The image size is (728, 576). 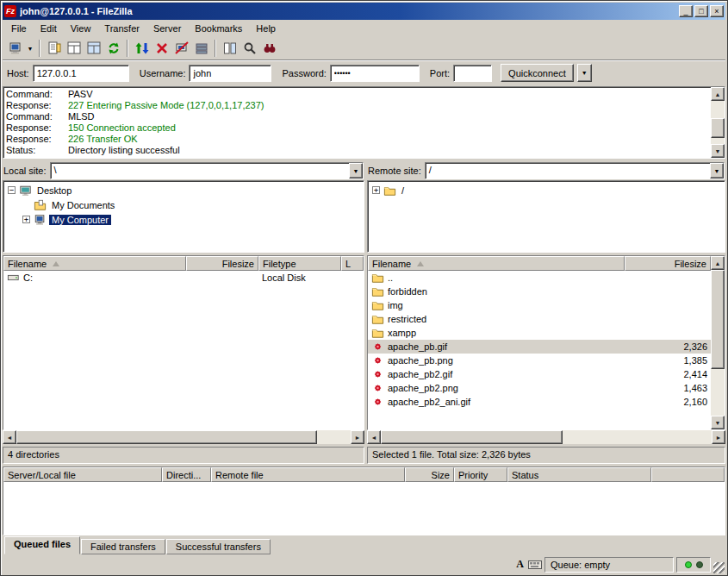 I want to click on column-last-modified: L, so click(x=352, y=264).